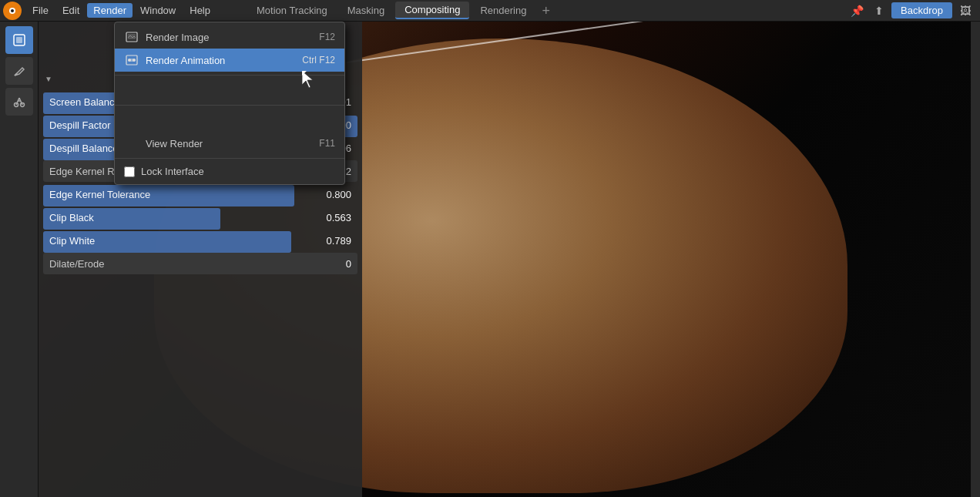 Image resolution: width=980 pixels, height=497 pixels. I want to click on clip-black-row: Clip Black 0.563, so click(200, 217).